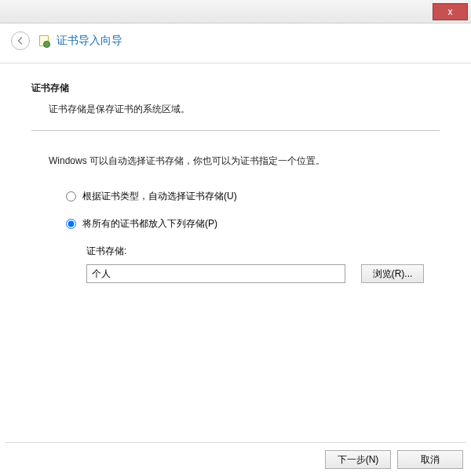  Describe the element at coordinates (71, 196) in the screenshot. I see `radio-auto-input` at that location.